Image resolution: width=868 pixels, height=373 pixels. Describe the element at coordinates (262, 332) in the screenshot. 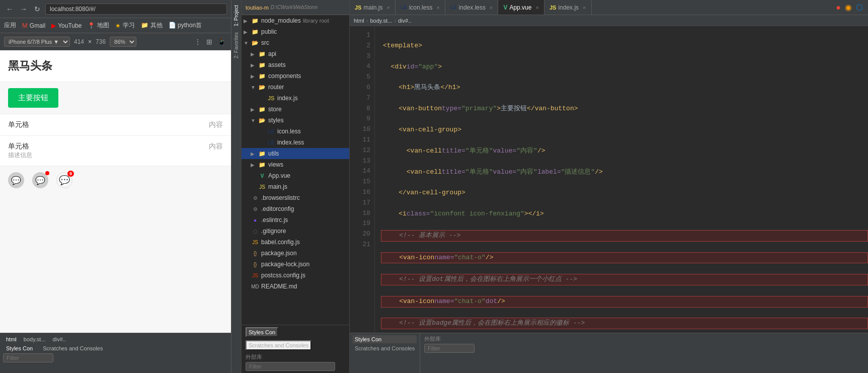

I see `tab-styles-console: Styles Con` at that location.